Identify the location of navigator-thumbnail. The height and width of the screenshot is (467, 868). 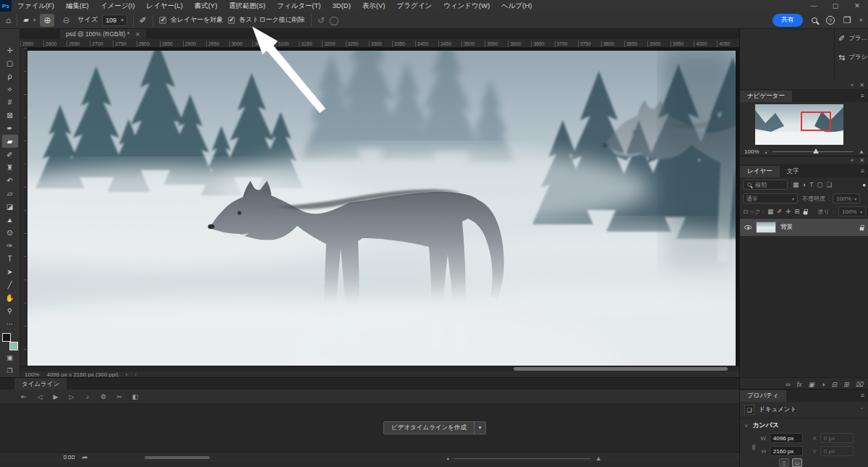
(799, 125).